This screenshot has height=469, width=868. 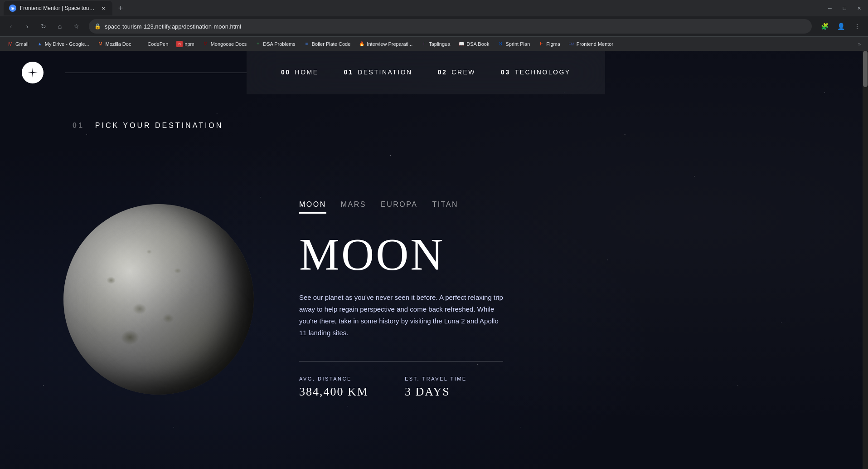 I want to click on home-button: ⌂, so click(x=60, y=26).